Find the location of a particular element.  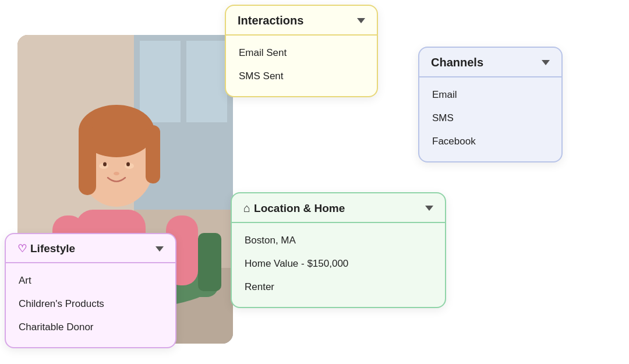

interactions-dropdown: Interactions Email Sent SMS Sent is located at coordinates (302, 51).